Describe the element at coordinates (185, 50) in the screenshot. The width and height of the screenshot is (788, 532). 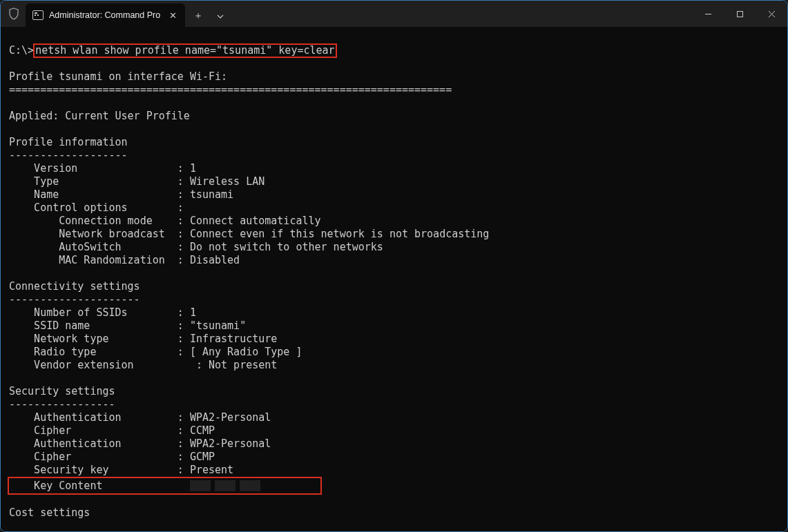
I see `command-text: netsh wlan show profile name="tsunami" k…` at that location.